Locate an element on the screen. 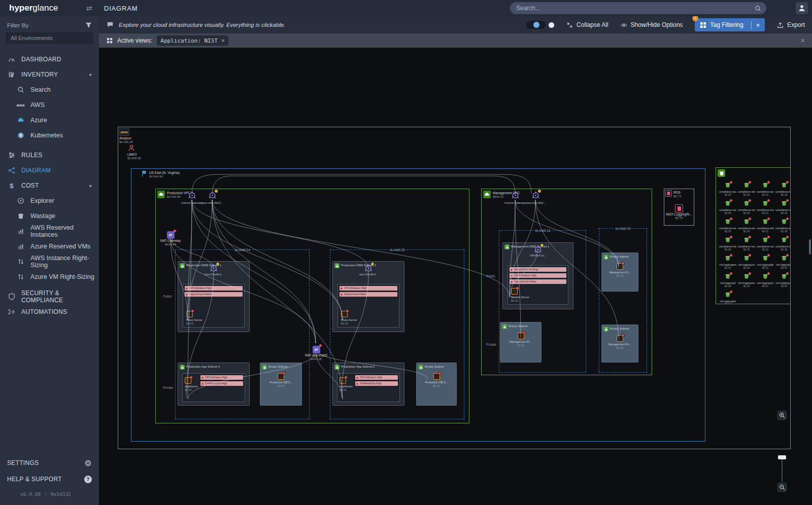 The height and width of the screenshot is (505, 812). subnet-card-production-app-subnet-1: Production App Subnet 1CPUUtilization-Hi… is located at coordinates (214, 384).